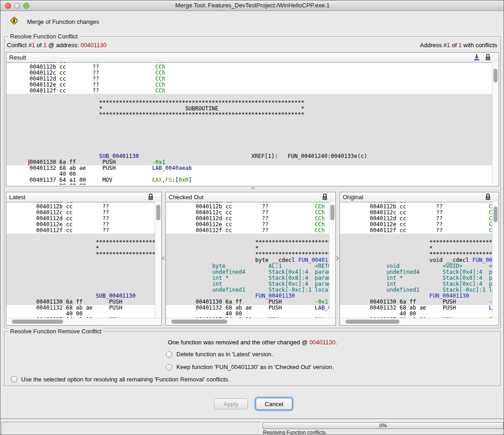 Image resolution: width=504 pixels, height=435 pixels. I want to click on keep-function-radio, so click(169, 367).